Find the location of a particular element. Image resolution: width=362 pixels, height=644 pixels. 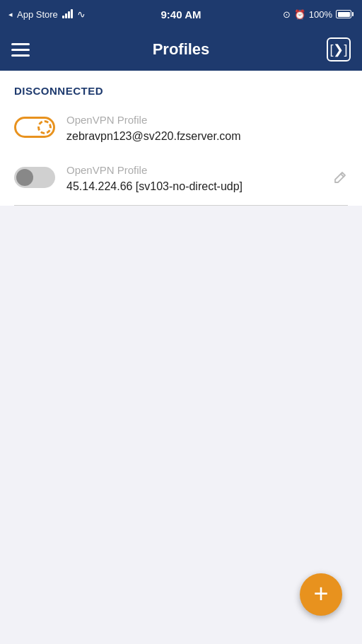

signal-bars-icon is located at coordinates (68, 14).